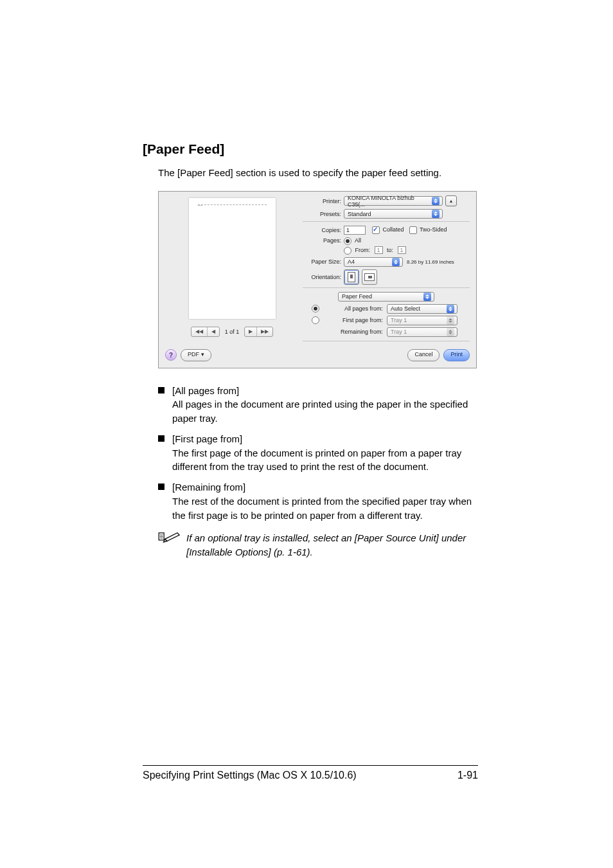  I want to click on printer-value: KONICA MINOLTA bizhub C35(..., so click(389, 201).